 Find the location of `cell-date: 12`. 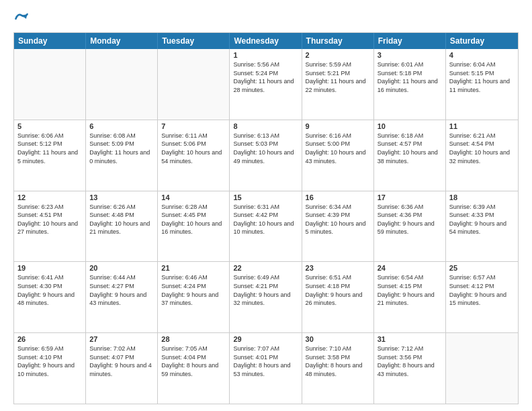

cell-date: 12 is located at coordinates (50, 197).